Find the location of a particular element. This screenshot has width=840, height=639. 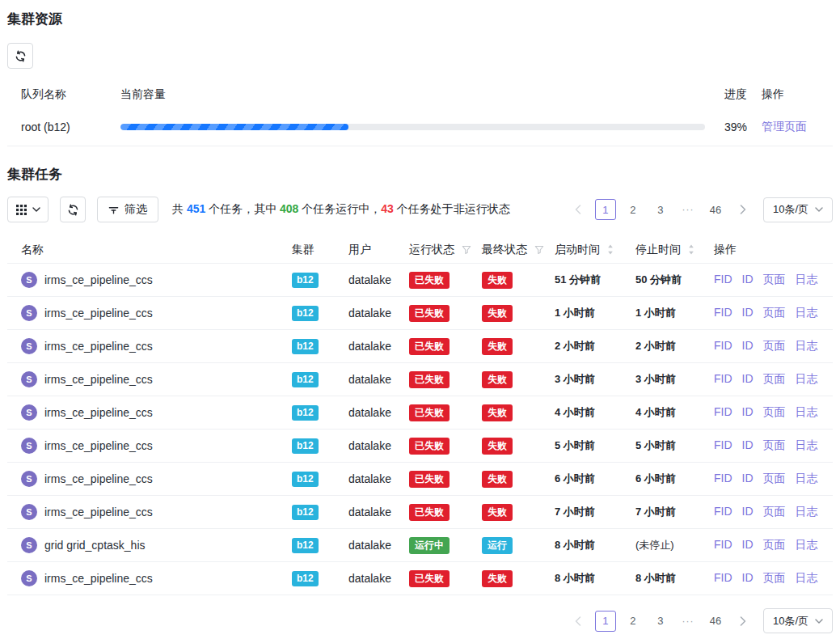

cluster-tasks-title: 集群任务 is located at coordinates (420, 175).